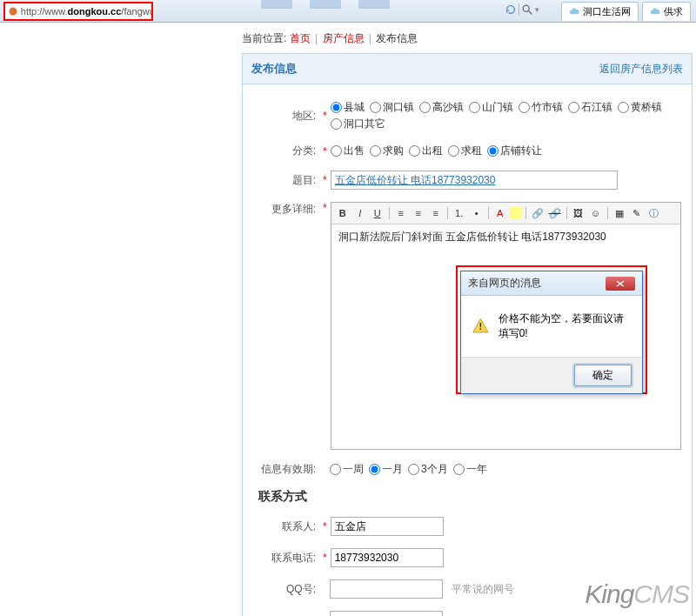 The width and height of the screenshot is (696, 616). Describe the element at coordinates (348, 151) in the screenshot. I see `cat-option: 出售` at that location.